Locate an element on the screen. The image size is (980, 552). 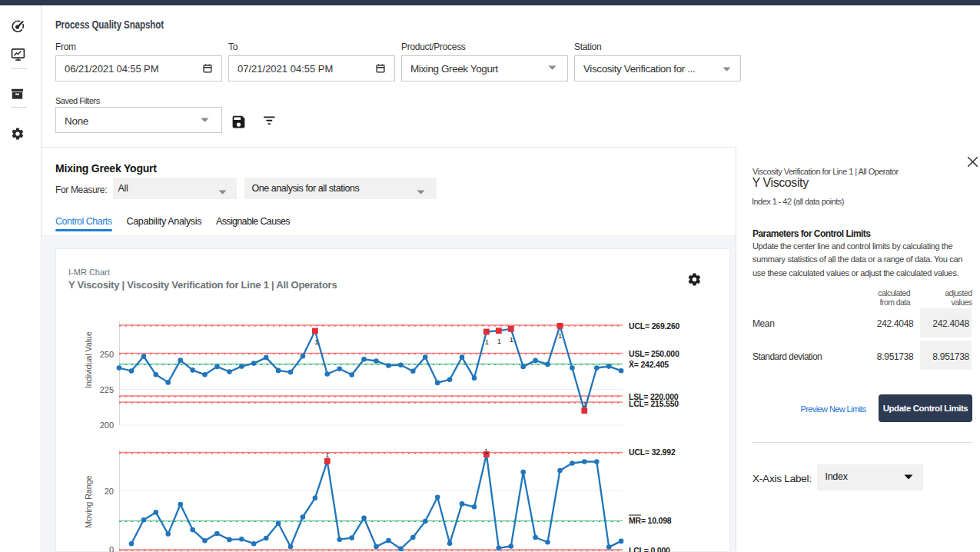
svg-text: USL= 250.000 is located at coordinates (654, 354).